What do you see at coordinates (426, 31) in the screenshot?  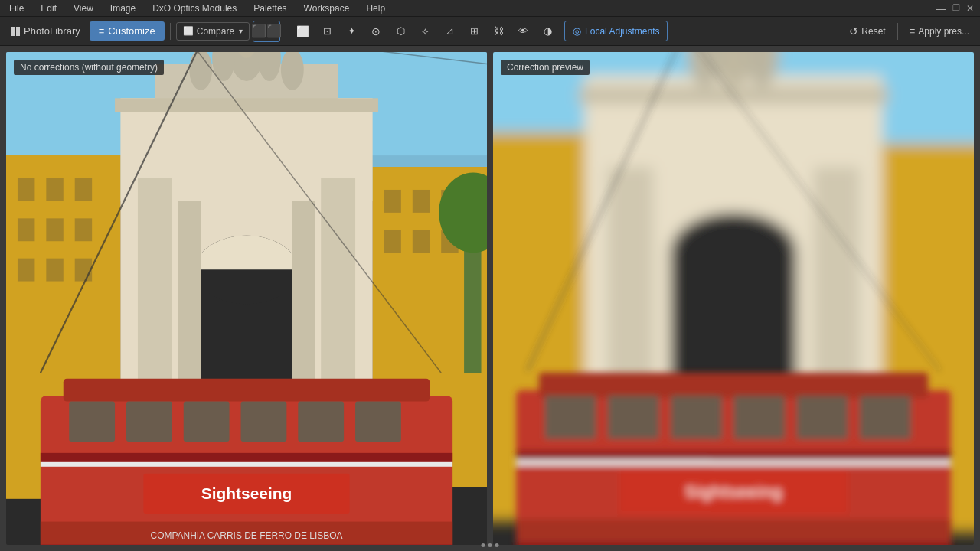 I see `lasso-icon: ⟡` at bounding box center [426, 31].